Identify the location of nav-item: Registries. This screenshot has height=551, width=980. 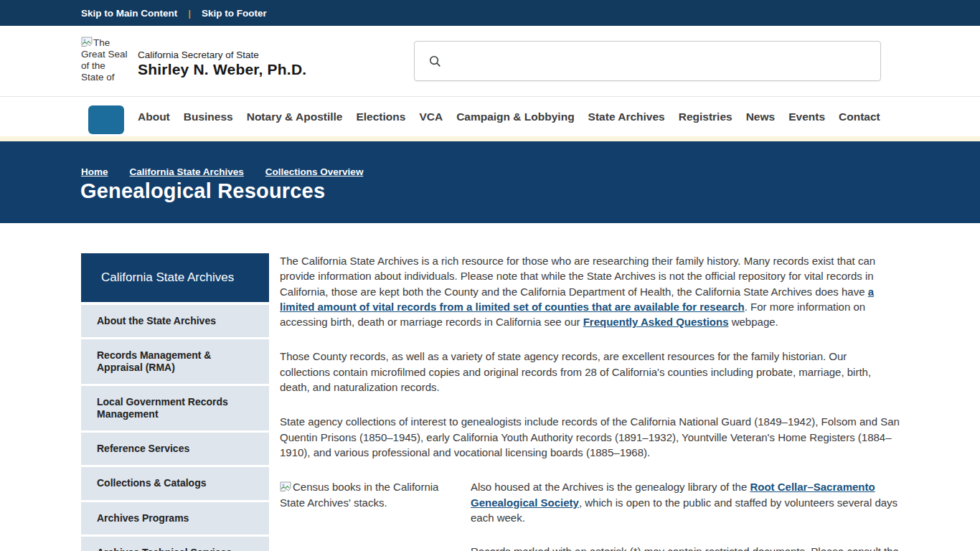
(706, 117).